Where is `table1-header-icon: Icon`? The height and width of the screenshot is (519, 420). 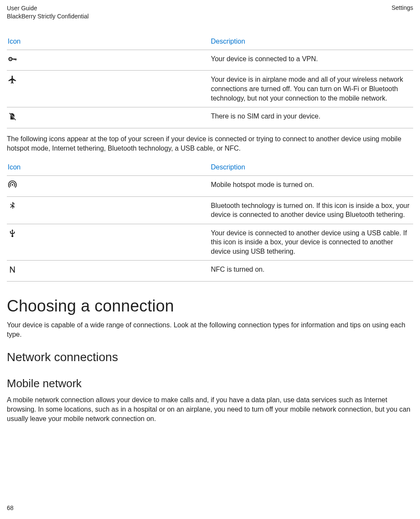 table1-header-icon: Icon is located at coordinates (109, 42).